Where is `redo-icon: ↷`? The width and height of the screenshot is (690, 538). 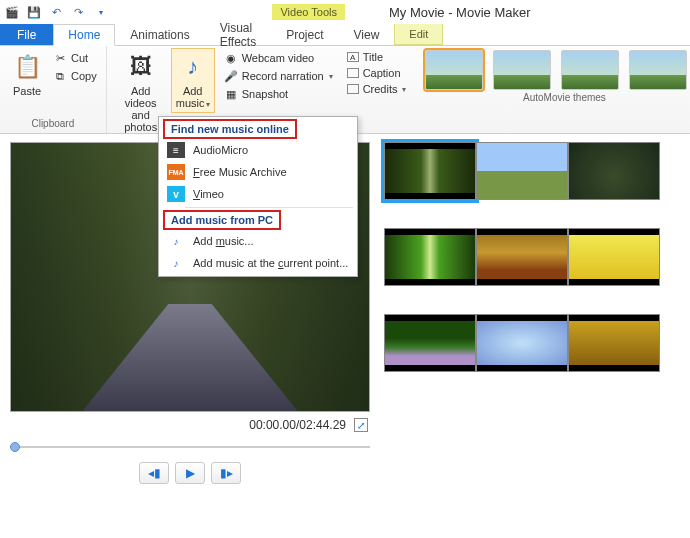 redo-icon: ↷ is located at coordinates (78, 12).